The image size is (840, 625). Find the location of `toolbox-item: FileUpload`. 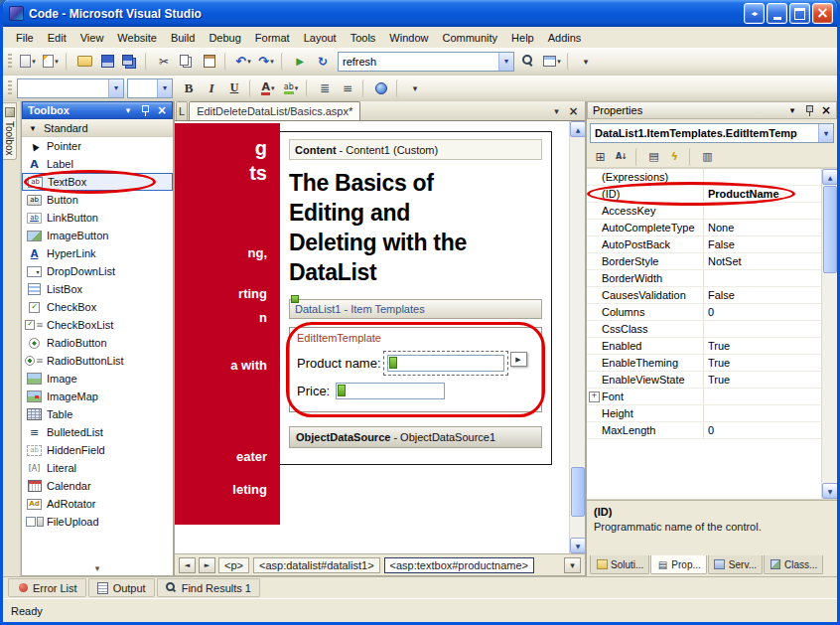

toolbox-item: FileUpload is located at coordinates (97, 522).